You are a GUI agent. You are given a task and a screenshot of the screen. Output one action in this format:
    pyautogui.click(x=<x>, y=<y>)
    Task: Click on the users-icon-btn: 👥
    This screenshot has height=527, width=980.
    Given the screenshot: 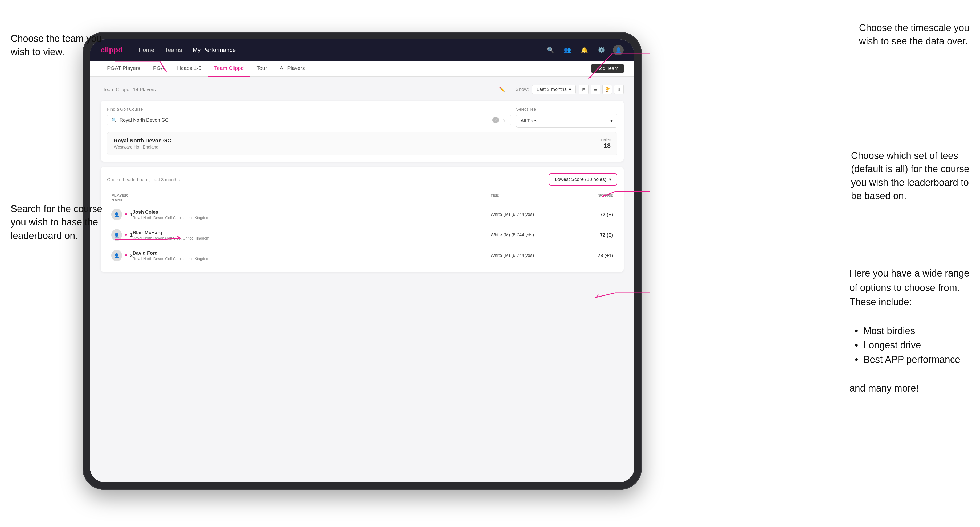 What is the action you would take?
    pyautogui.click(x=567, y=50)
    